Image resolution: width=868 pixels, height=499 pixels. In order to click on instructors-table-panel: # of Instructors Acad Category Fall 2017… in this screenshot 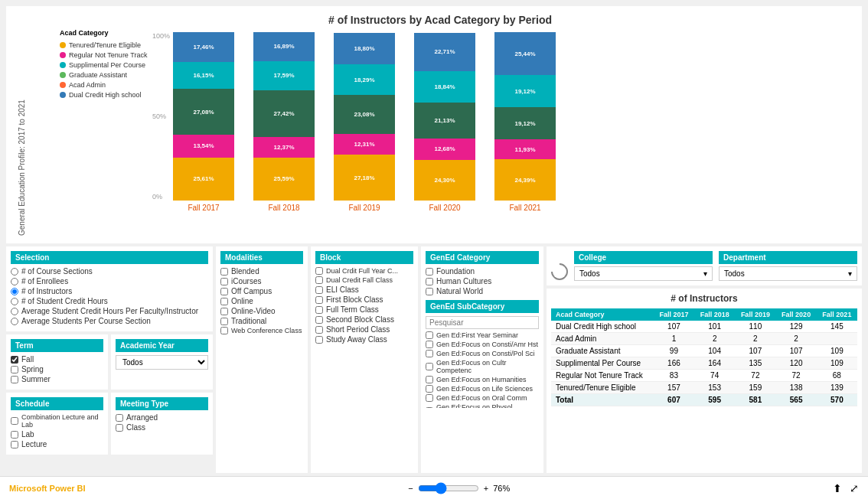, I will do `click(704, 381)`.